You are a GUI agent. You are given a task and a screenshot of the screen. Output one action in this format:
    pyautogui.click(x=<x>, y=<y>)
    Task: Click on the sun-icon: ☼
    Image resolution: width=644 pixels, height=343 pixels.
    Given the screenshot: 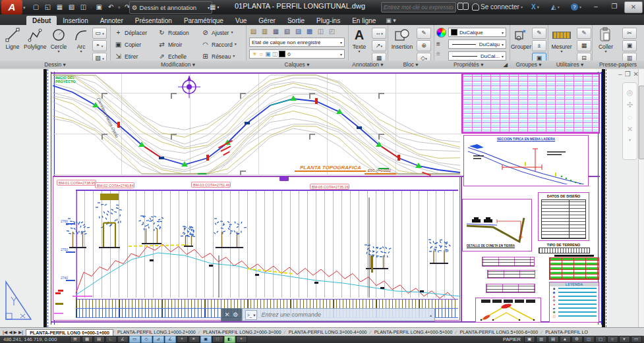 What is the action you would take?
    pyautogui.click(x=261, y=54)
    